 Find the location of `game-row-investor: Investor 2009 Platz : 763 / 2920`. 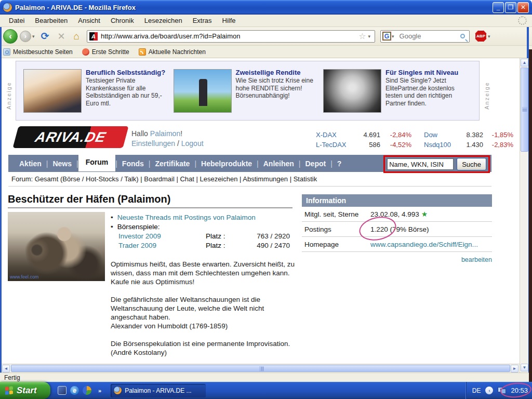

game-row-investor: Investor 2009 Platz : 763 / 2920 is located at coordinates (206, 236).